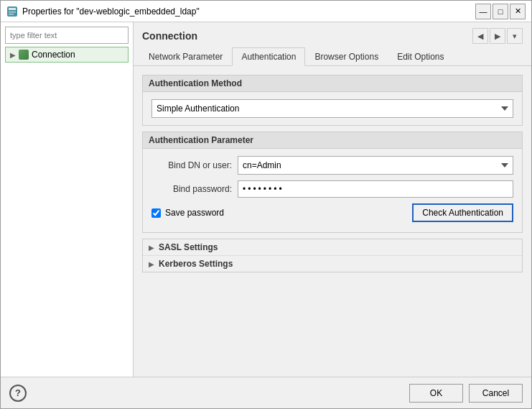  Describe the element at coordinates (24, 55) in the screenshot. I see `connection-icon` at that location.